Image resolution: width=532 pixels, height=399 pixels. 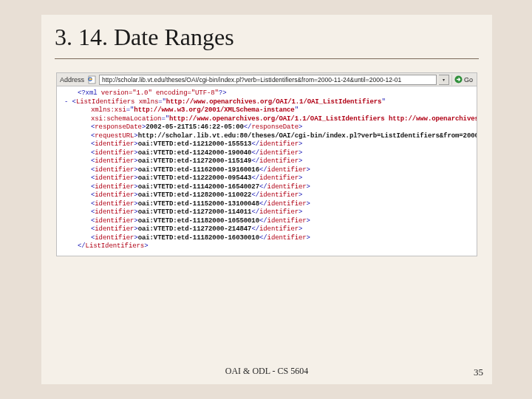 What do you see at coordinates (118, 127) in the screenshot?
I see `responseDate-open: responseDate` at bounding box center [118, 127].